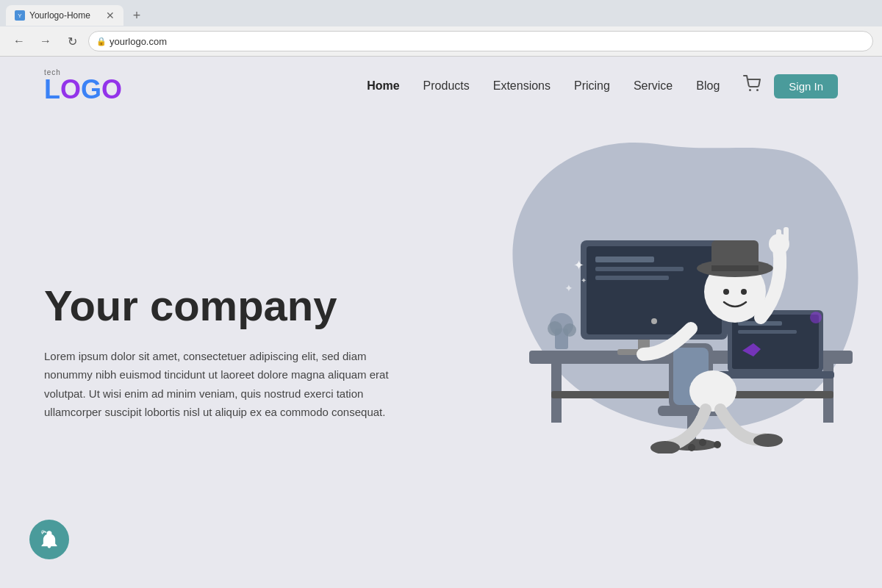 This screenshot has height=588, width=882. What do you see at coordinates (83, 86) in the screenshot?
I see `logo-text: tech LOGO` at bounding box center [83, 86].